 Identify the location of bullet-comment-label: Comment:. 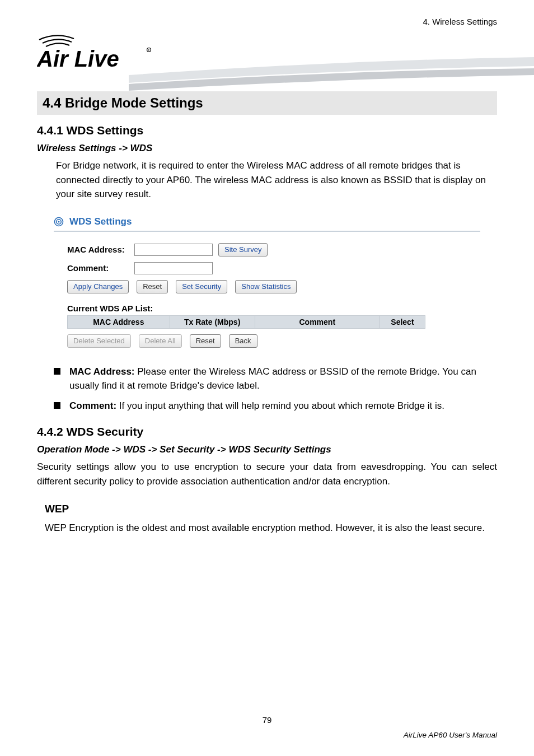
(93, 405).